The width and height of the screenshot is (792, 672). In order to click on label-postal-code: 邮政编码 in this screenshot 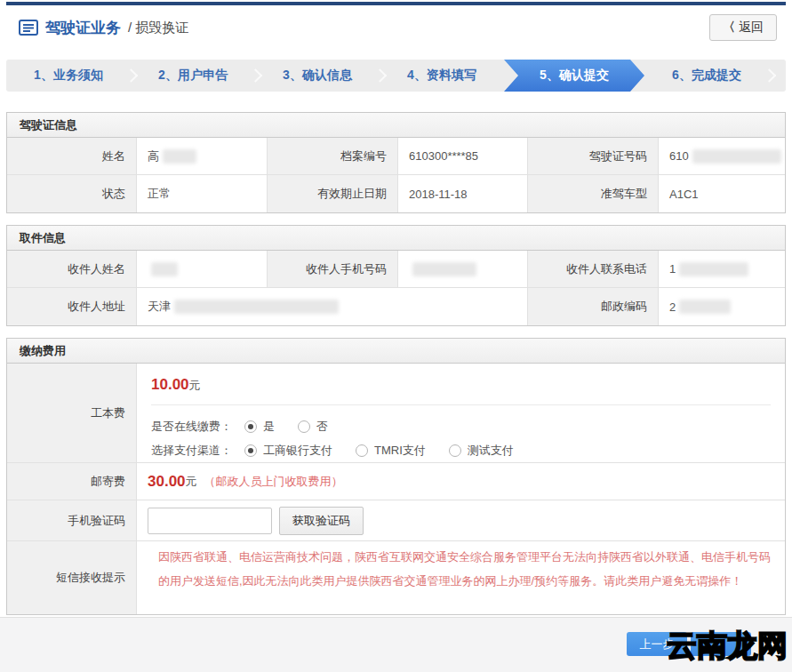, I will do `click(594, 307)`.